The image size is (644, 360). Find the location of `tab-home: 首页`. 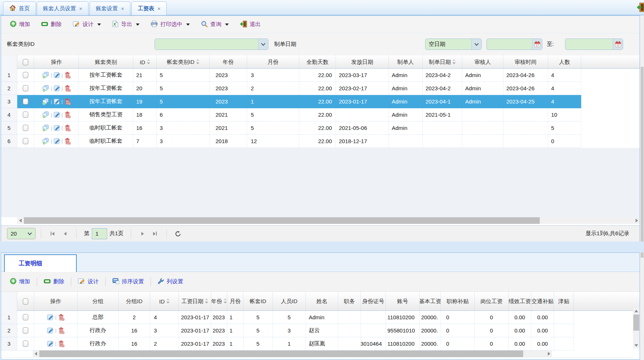

tab-home: 首页 is located at coordinates (19, 8).